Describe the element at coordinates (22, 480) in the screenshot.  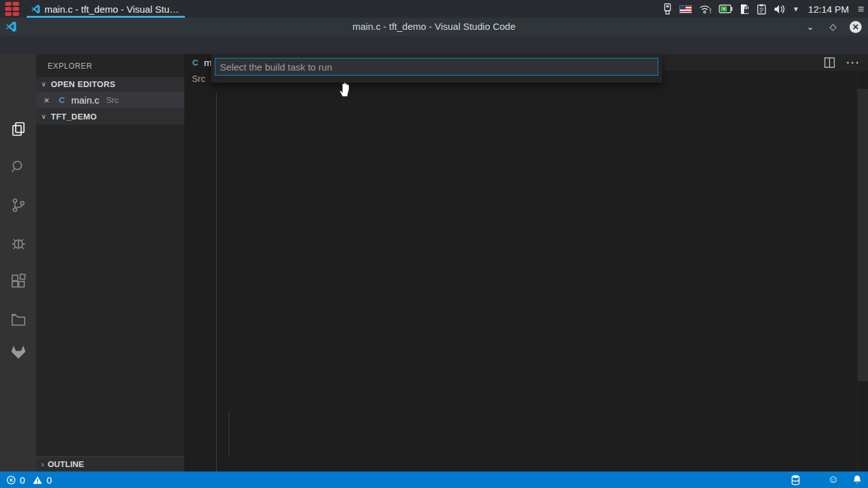
I see `error-count: 0` at that location.